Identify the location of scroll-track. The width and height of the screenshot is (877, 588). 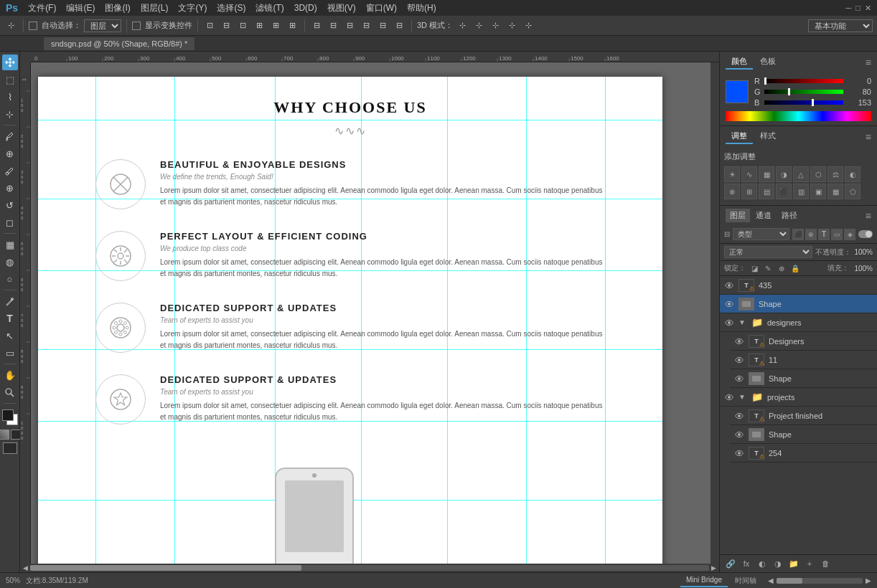
(370, 568).